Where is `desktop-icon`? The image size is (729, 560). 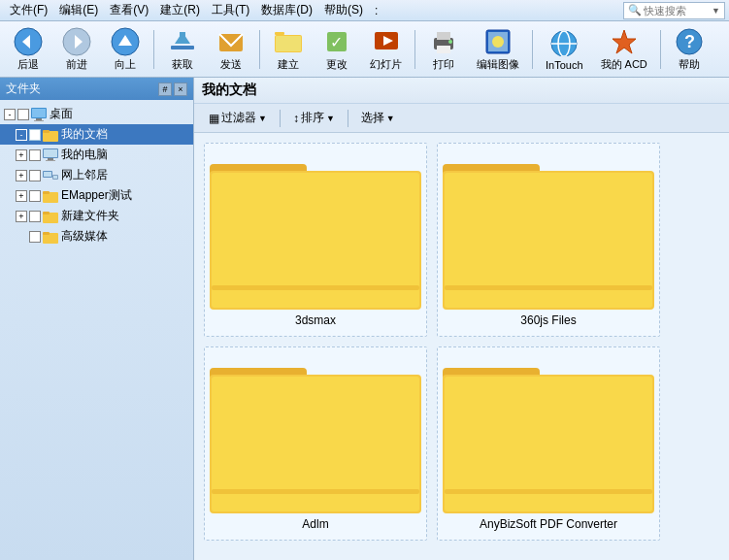
desktop-icon is located at coordinates (39, 115).